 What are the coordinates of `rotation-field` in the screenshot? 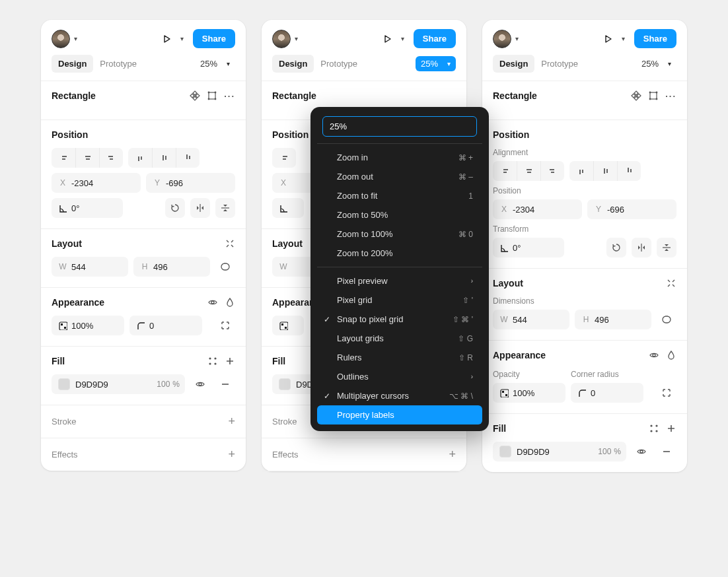 It's located at (288, 208).